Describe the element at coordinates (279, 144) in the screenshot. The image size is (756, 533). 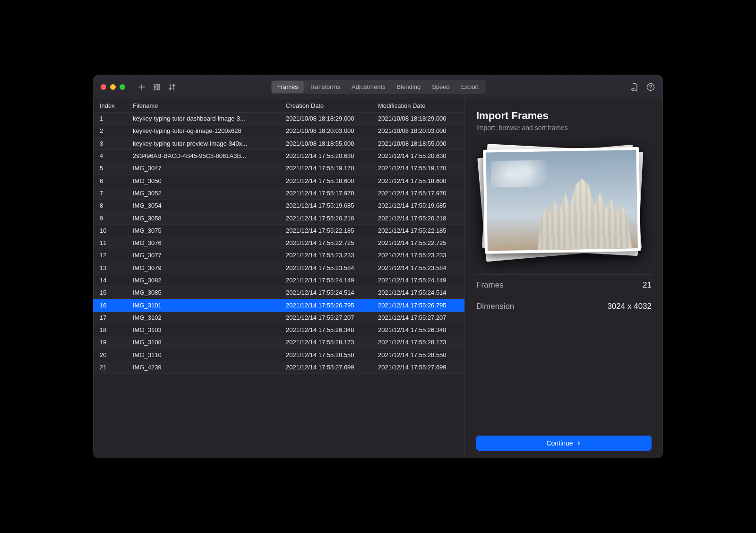
I see `table-row: 3keykey-typing-tutor-preview-image-340x.…` at that location.